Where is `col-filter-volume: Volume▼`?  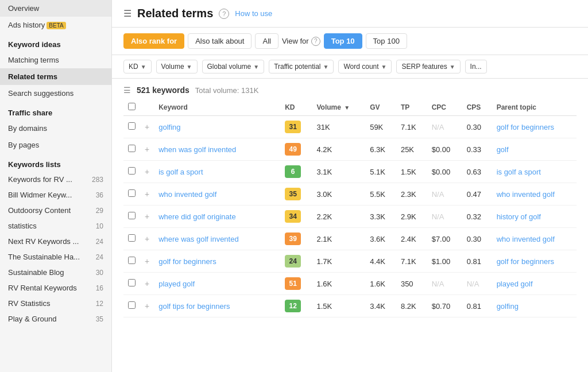 col-filter-volume: Volume▼ is located at coordinates (177, 67).